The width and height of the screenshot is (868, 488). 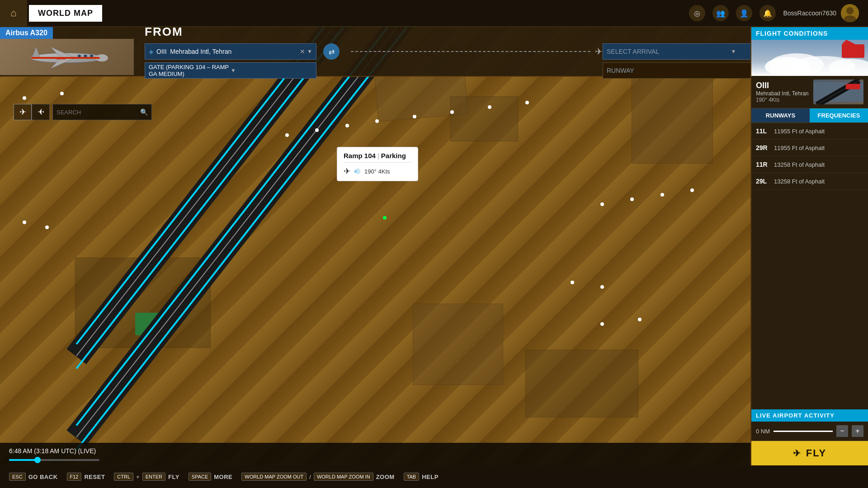 What do you see at coordinates (434, 477) in the screenshot?
I see `shortcut-bar: ESC GO BACK F12 RESET CTRL + ENTER FLY S…` at bounding box center [434, 477].